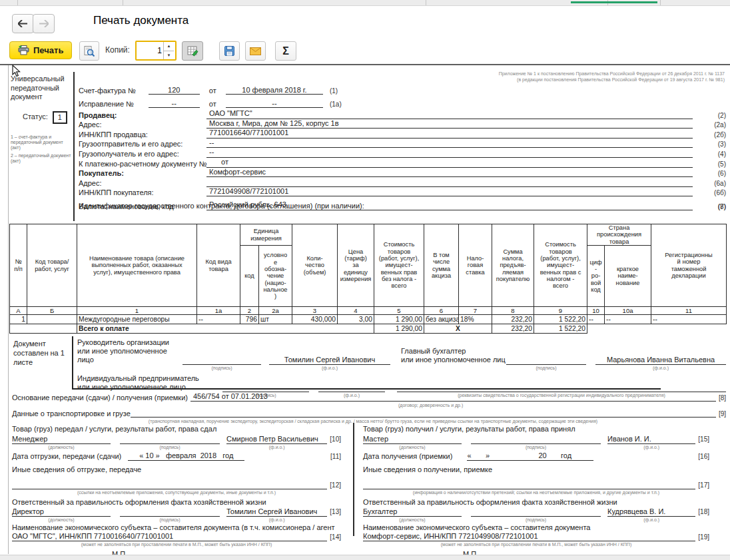  I want to click on fio-field: Марьянова Иванна Витальевна(ф.и.о.), so click(661, 364).